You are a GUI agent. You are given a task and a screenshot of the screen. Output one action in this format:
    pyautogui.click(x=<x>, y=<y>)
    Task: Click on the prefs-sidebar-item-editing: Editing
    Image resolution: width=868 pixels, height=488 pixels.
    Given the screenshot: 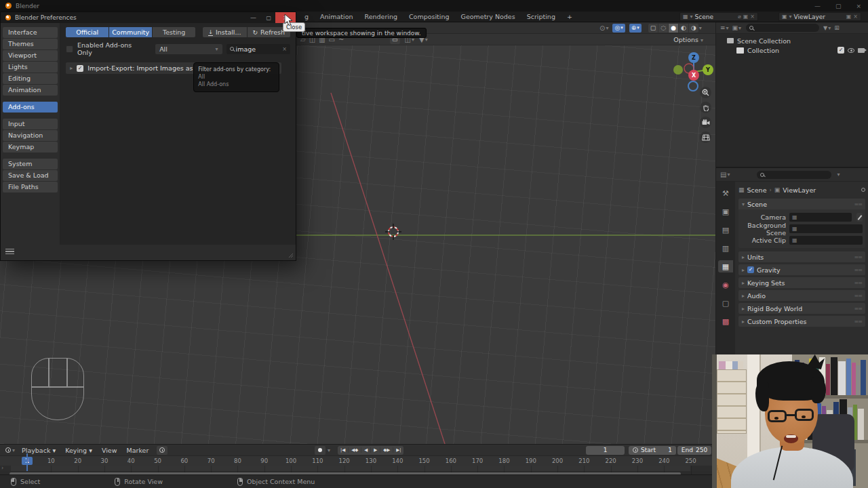 What is the action you would take?
    pyautogui.click(x=30, y=79)
    